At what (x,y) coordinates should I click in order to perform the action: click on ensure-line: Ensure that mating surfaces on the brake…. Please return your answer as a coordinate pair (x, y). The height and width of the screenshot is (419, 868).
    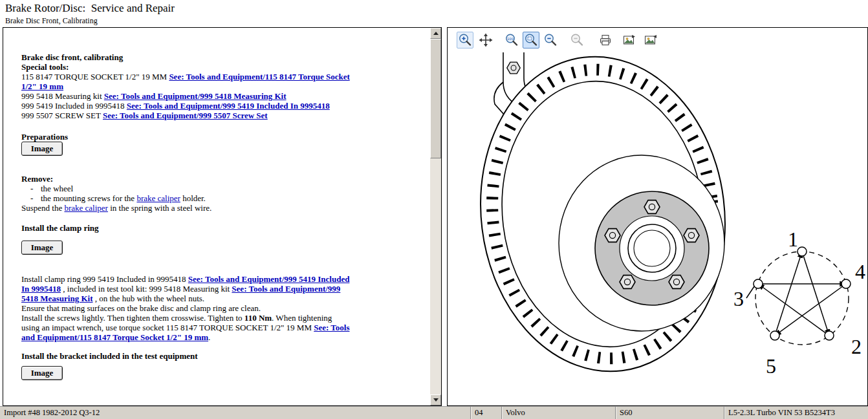
    Looking at the image, I should click on (186, 308).